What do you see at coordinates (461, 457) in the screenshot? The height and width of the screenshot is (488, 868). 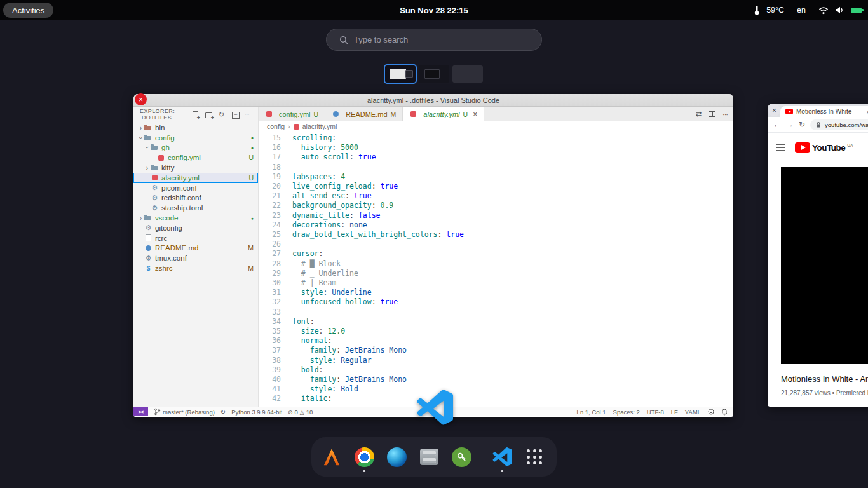 I see `dock-item-keepassxc` at bounding box center [461, 457].